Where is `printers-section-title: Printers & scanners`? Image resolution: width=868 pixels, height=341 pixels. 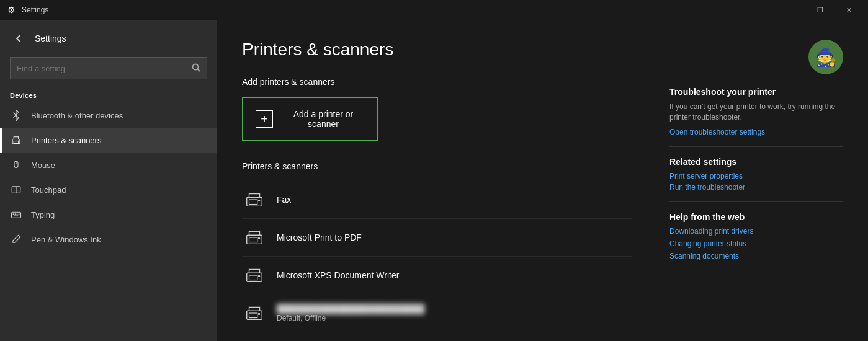
printers-section-title: Printers & scanners is located at coordinates (437, 166).